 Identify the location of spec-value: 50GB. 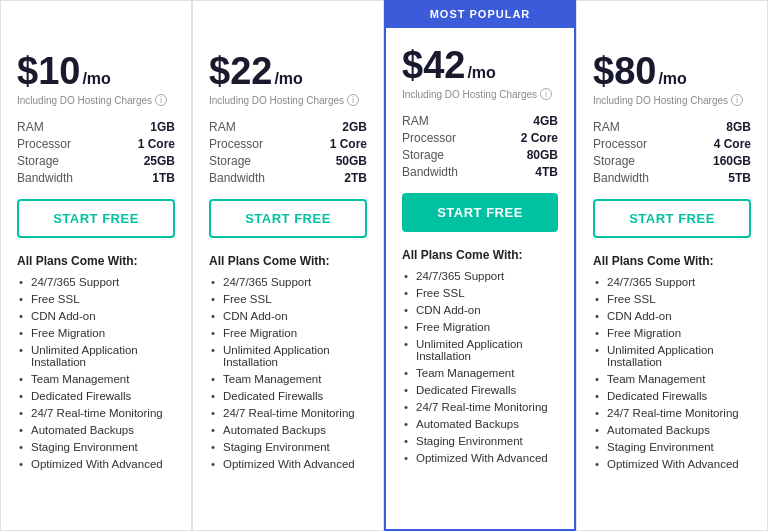
(352, 161).